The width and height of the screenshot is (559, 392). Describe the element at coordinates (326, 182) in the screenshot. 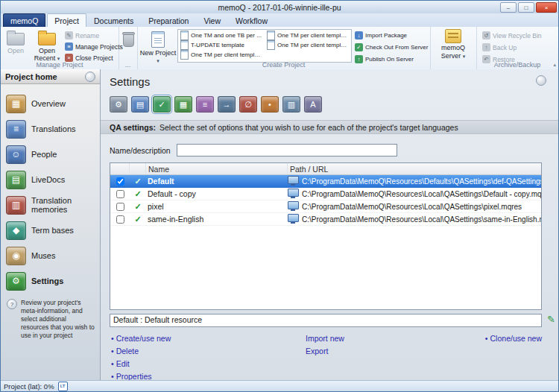

I see `table-row: Default C:\ProgramData\MemoQ\Resources\D…` at that location.